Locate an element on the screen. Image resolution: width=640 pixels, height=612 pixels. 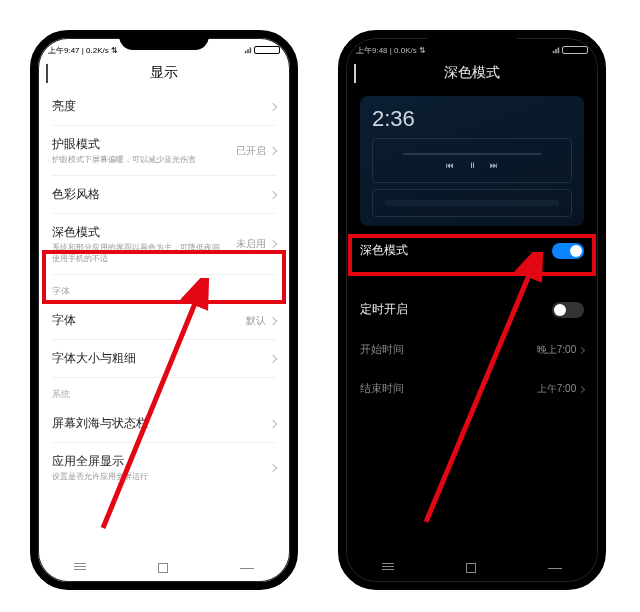
header: 深色模式 is located at coordinates (472, 73).